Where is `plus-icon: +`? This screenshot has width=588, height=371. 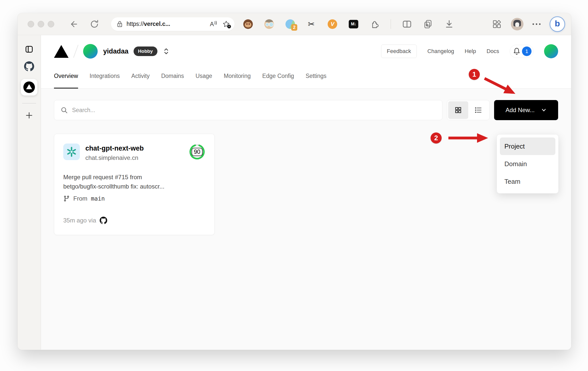 plus-icon: + is located at coordinates (229, 27).